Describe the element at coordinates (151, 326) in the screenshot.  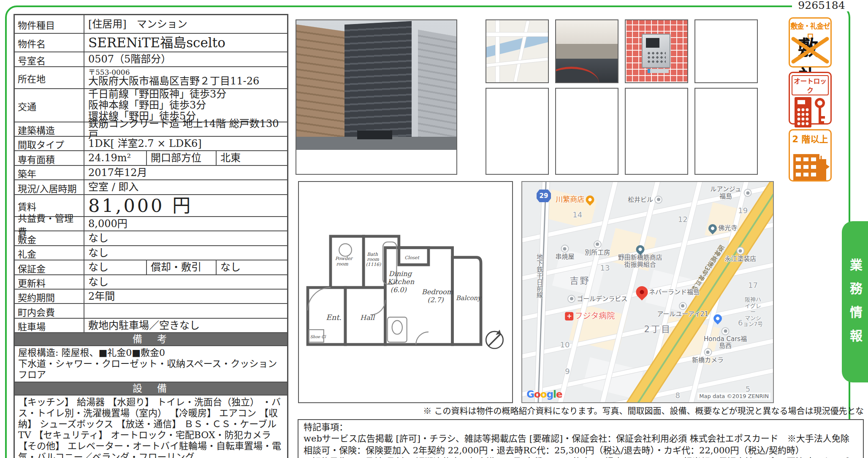
I see `table-row: 駐車場敷地内駐車場／空きなし` at that location.